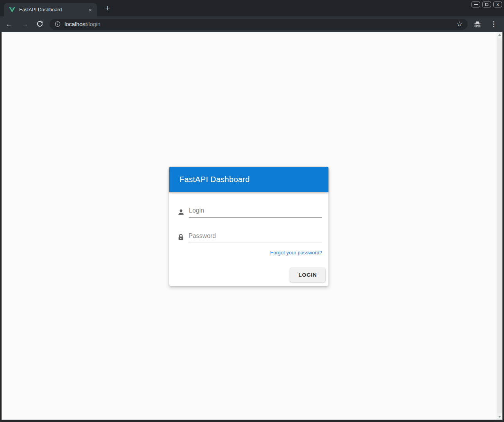 The height and width of the screenshot is (422, 504). What do you see at coordinates (487, 5) in the screenshot?
I see `window-controls: ×` at bounding box center [487, 5].